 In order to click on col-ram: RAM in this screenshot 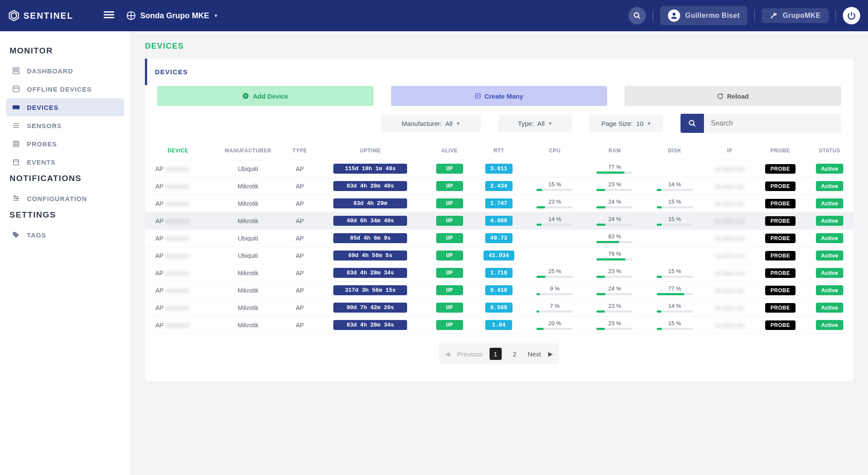, I will do `click(615, 151)`.